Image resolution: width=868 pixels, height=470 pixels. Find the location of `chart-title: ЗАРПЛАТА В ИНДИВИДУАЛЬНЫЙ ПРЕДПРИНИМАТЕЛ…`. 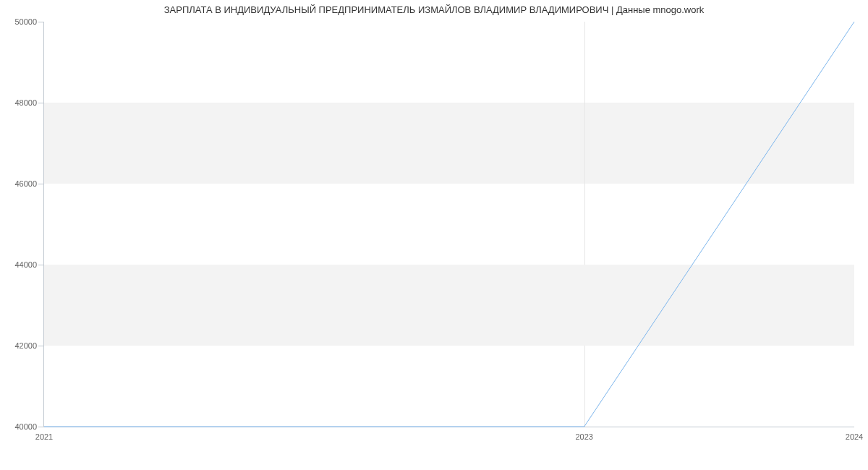

chart-title: ЗАРПЛАТА В ИНДИВИДУАЛЬНЫЙ ПРЕДПРИНИМАТЕЛ… is located at coordinates (434, 10).